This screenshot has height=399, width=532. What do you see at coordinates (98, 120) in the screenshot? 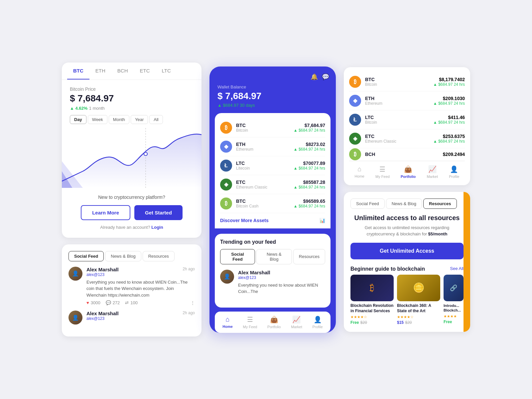
I see `filter-week: Week` at bounding box center [98, 120].